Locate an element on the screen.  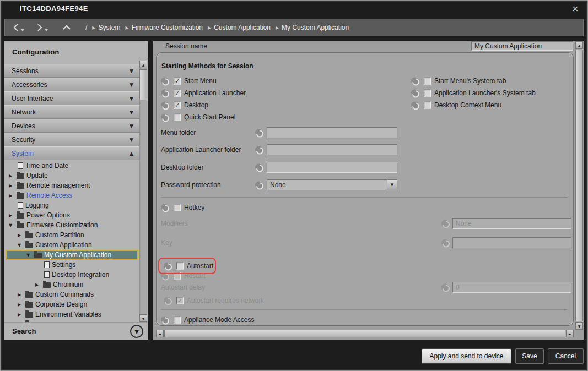
breadcrumb-item-custom-application: Custom Application is located at coordinates (242, 28).